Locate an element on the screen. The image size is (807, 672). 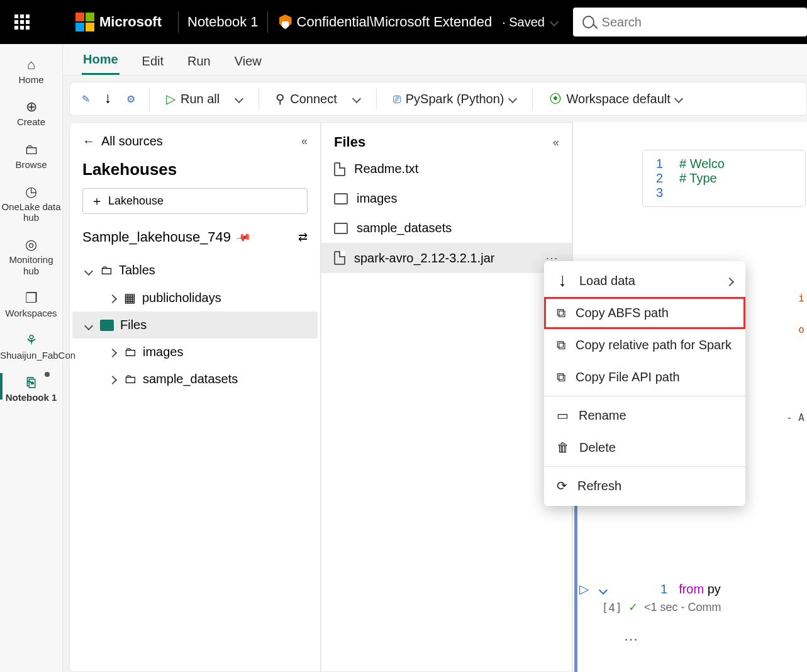
run-all-label: Run all is located at coordinates (200, 99).